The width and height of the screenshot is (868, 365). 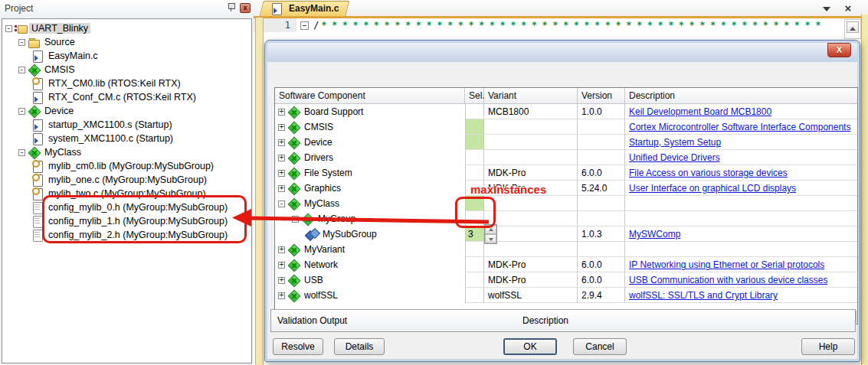 I want to click on window-list-icon, so click(x=827, y=8).